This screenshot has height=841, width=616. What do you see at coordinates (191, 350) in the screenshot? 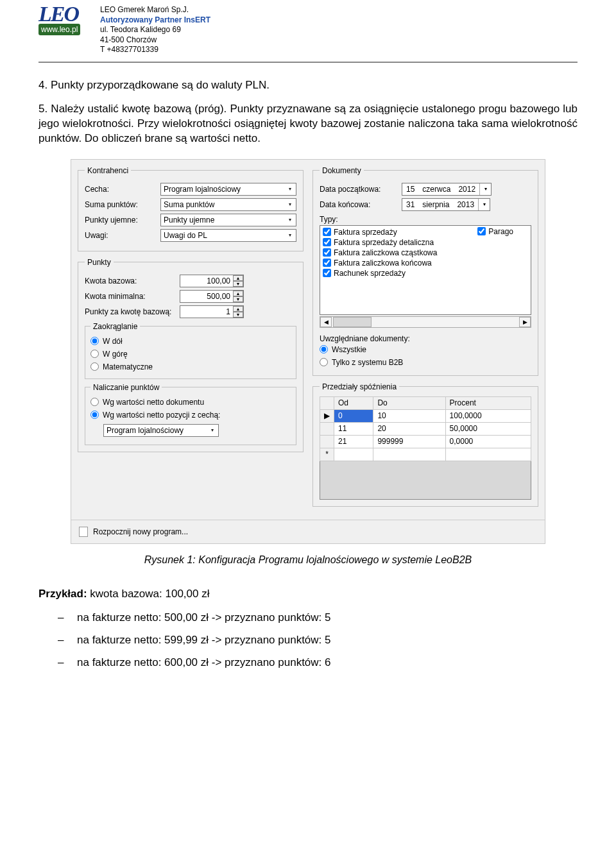
I see `group-zaokraglanie: Zaokrąglanie W dół W górę` at bounding box center [191, 350].